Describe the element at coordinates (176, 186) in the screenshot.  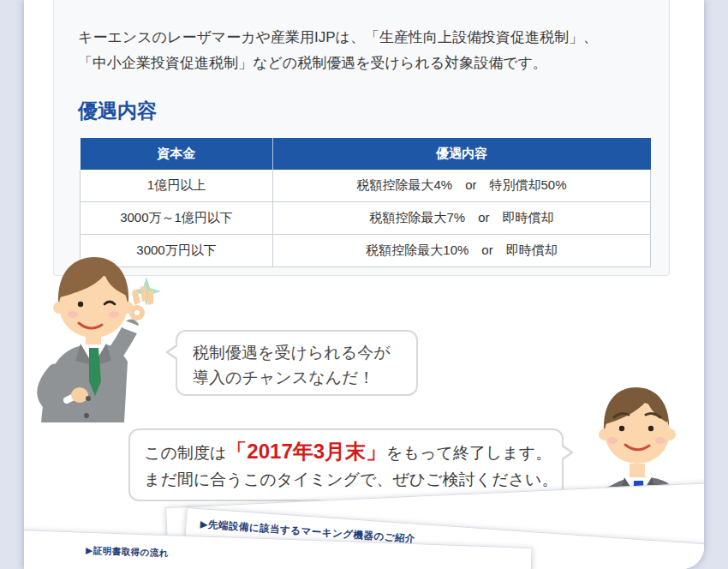
I see `cell-capital: 1億円以上` at that location.